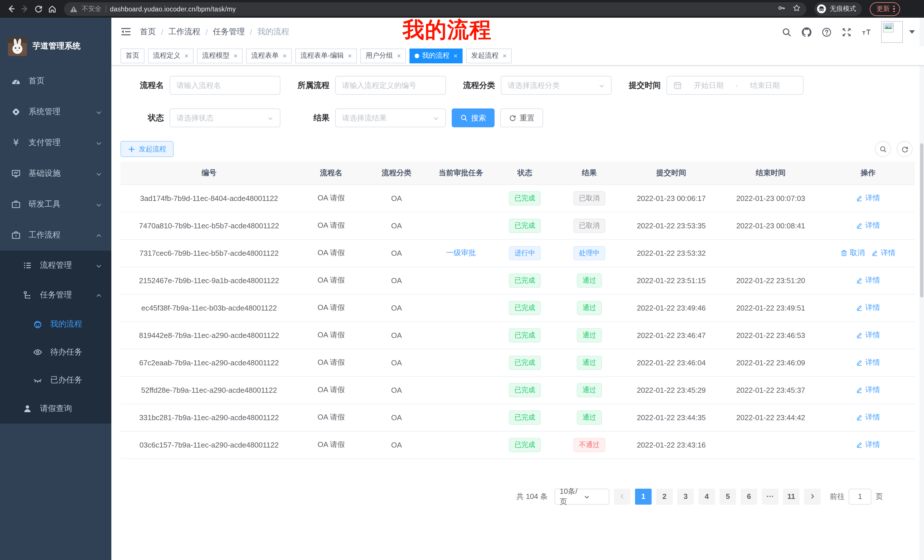 This screenshot has width=924, height=560. I want to click on show-search-toggle-button, so click(883, 149).